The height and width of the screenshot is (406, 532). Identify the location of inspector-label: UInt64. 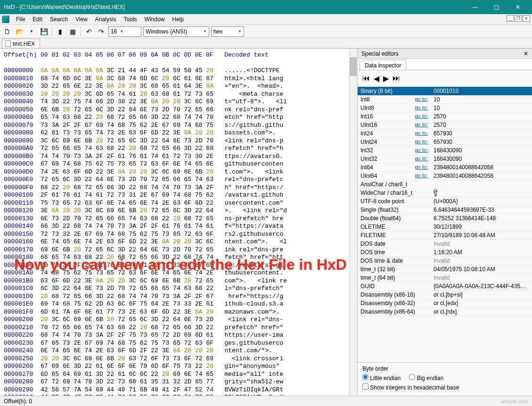
(368, 176).